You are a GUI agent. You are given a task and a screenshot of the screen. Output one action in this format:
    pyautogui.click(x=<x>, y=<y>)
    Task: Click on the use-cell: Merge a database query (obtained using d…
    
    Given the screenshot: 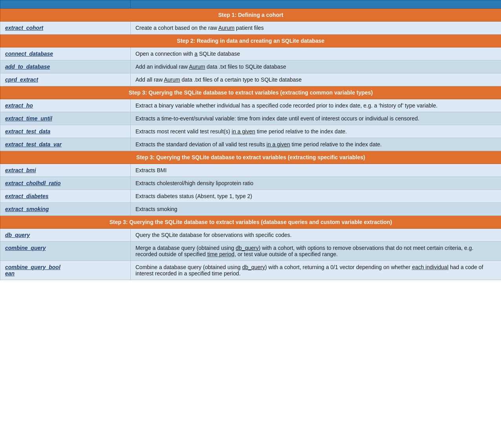 What is the action you would take?
    pyautogui.click(x=316, y=251)
    